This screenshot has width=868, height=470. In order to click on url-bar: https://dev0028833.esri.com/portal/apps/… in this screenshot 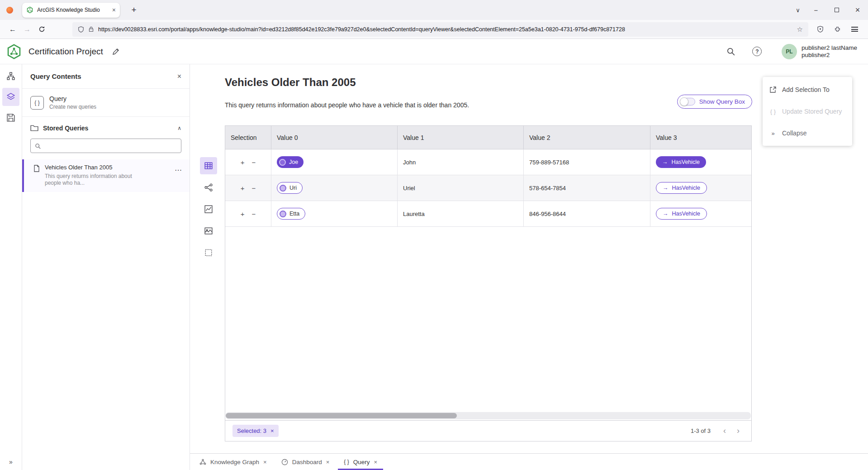, I will do `click(441, 29)`.